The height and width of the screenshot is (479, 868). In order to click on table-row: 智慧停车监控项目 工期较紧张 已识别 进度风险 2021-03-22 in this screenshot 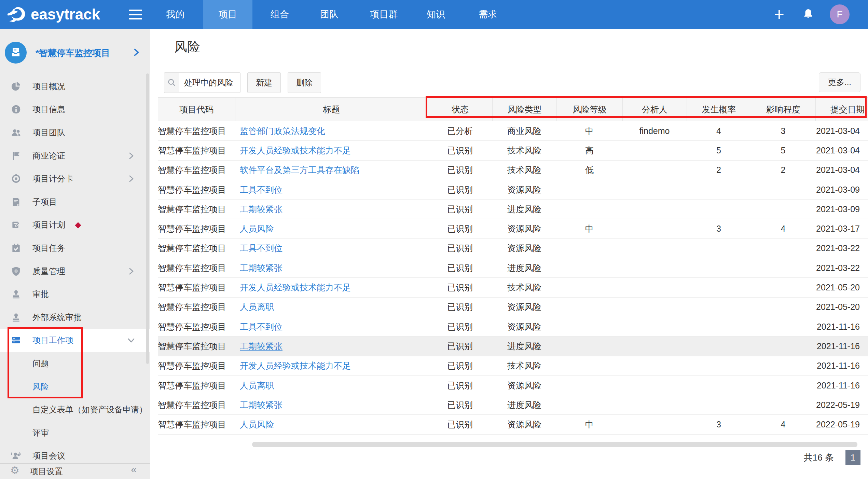, I will do `click(513, 268)`.